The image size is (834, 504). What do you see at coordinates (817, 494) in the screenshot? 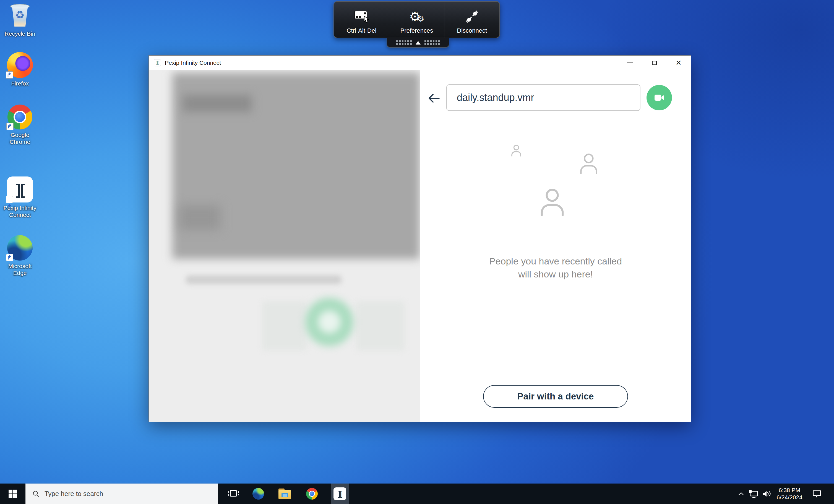
I see `tray-action-center-button` at bounding box center [817, 494].